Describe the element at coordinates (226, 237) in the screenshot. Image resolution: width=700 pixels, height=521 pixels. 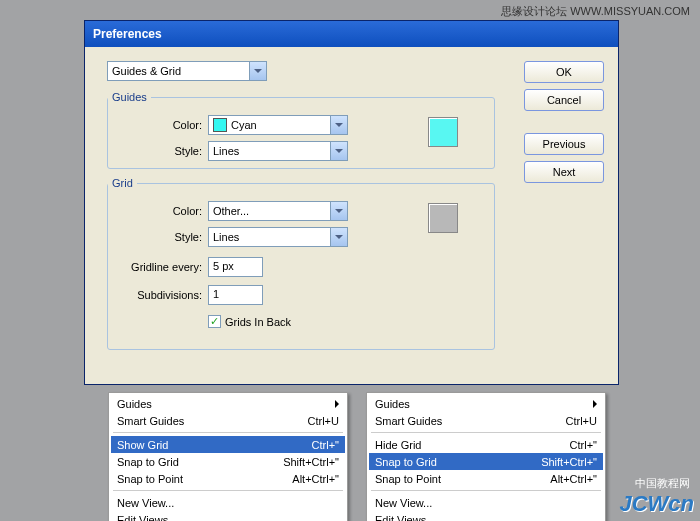
I see `grid-style-value: Lines` at that location.